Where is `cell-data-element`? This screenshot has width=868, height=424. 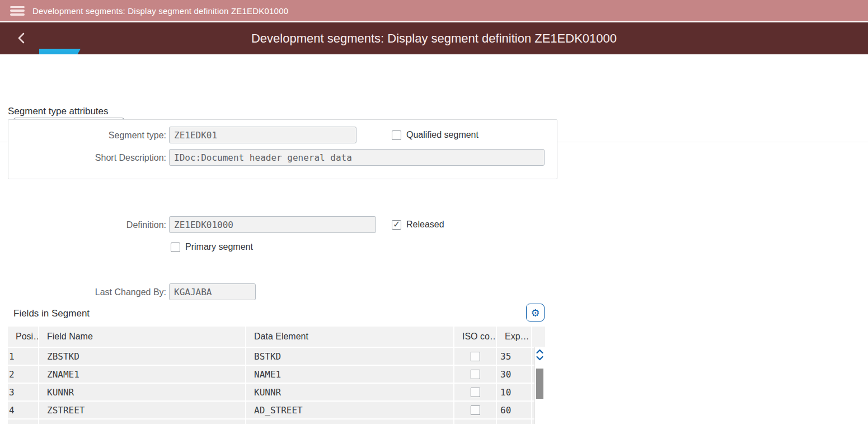
cell-data-element is located at coordinates (350, 422).